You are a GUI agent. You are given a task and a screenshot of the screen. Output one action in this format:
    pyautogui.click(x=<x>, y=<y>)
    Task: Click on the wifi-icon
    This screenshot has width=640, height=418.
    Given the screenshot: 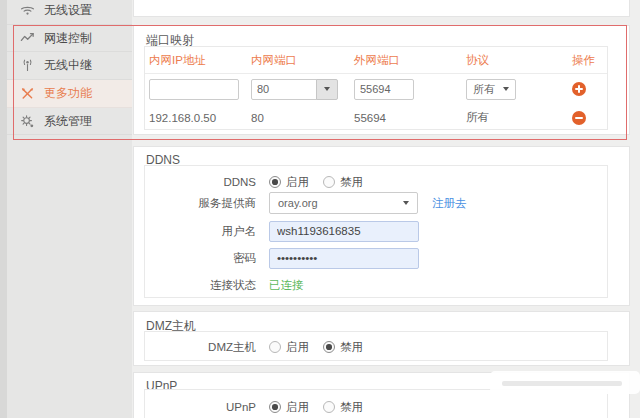 What is the action you would take?
    pyautogui.click(x=28, y=10)
    